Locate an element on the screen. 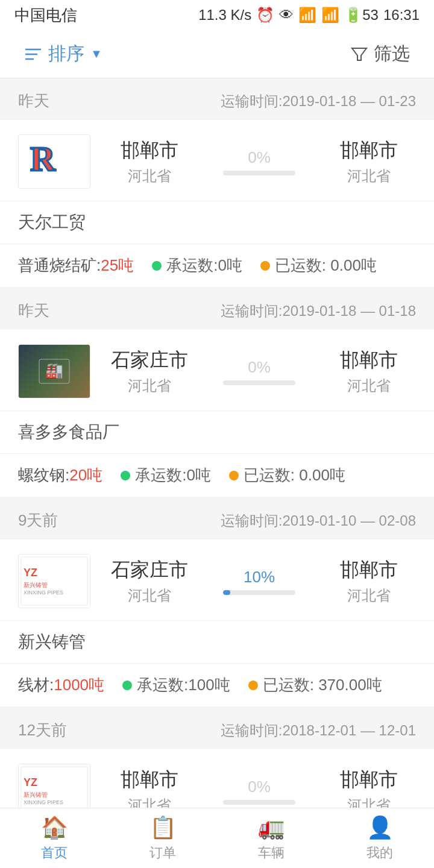 The height and width of the screenshot is (868, 434). filter-icon is located at coordinates (359, 54).